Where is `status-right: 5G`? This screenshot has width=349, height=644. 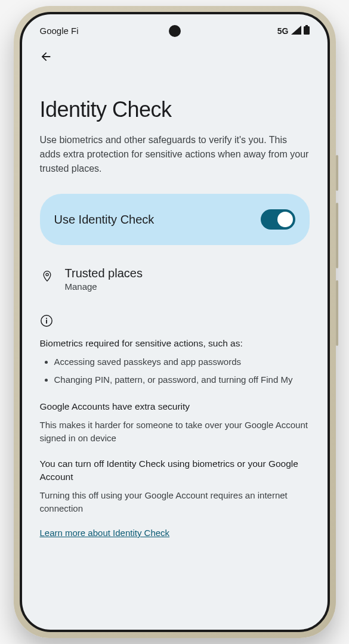
status-right: 5G is located at coordinates (294, 31).